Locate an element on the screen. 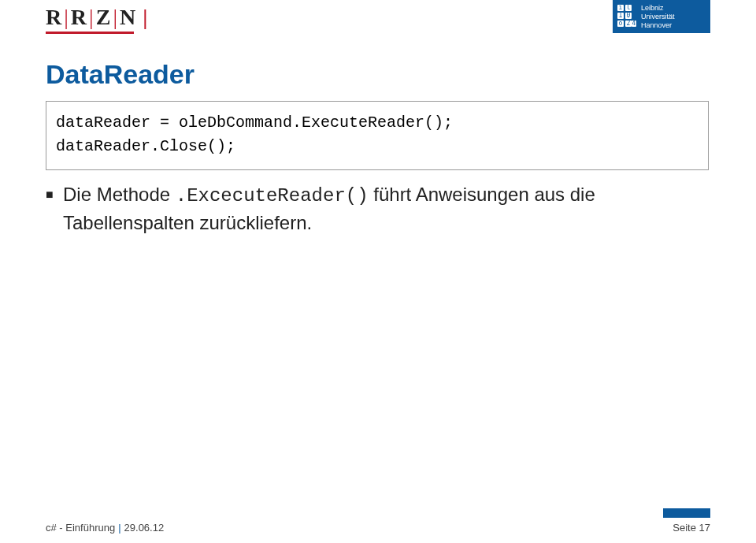  bullet-item: ■ Die Methode .ExcecuteReader() führt An… is located at coordinates (377, 209).